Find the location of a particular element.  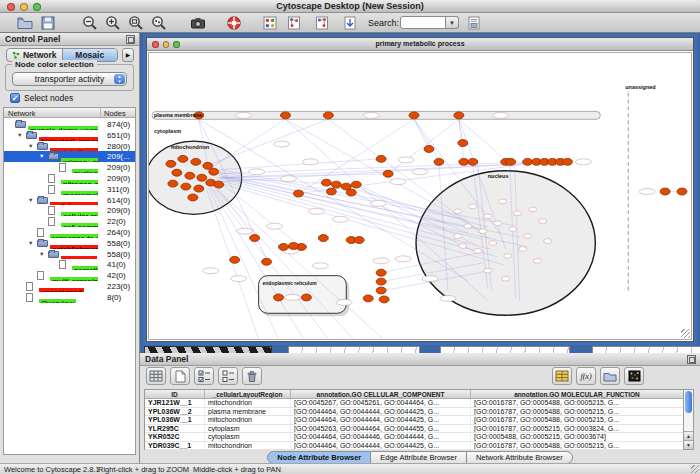

table-row: YLR295Ccytoplasm[GO:0045263, GO:0044464,… is located at coordinates (414, 430).